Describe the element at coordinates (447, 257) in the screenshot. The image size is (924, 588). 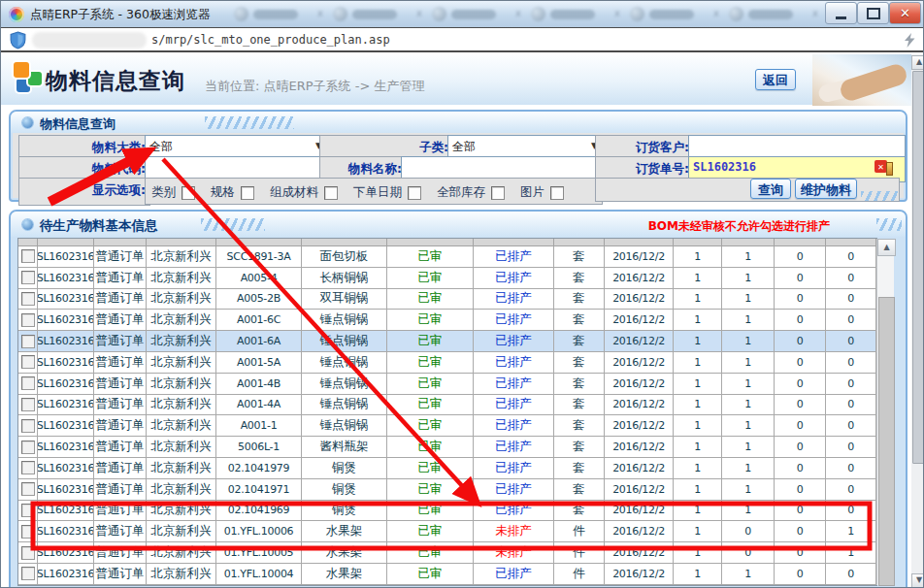
I see `table-row: SL1602316 普通订单 北京新利兴 SCC1891-3A 面包切板 已审 …` at that location.